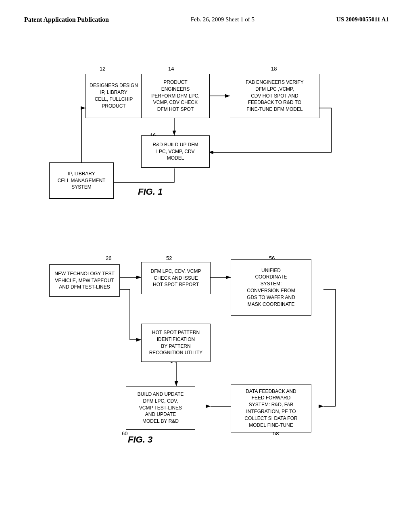 The width and height of the screenshot is (413, 532). I want to click on box-unified-coordinate: UNIFIEDCOORDINATESYSTEM:CONVERSION FROMG…, so click(271, 287).